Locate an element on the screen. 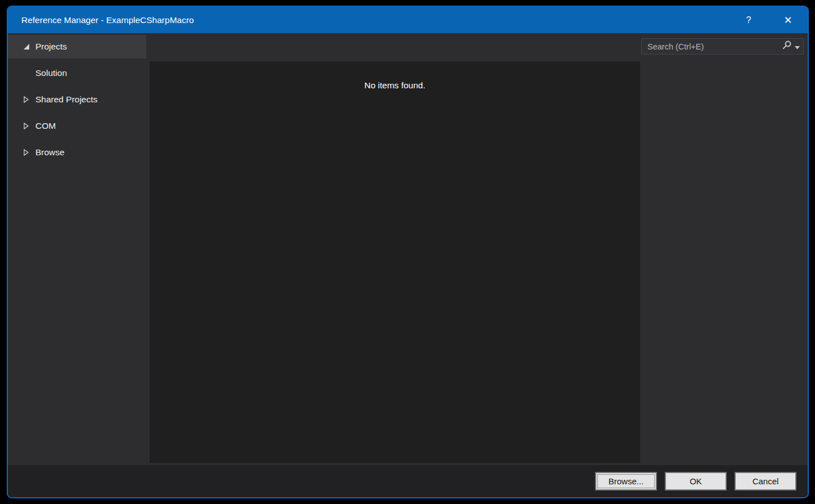 Image resolution: width=815 pixels, height=504 pixels. title-bar: Reference Manager - ExampleCSharpMacro ?… is located at coordinates (408, 20).